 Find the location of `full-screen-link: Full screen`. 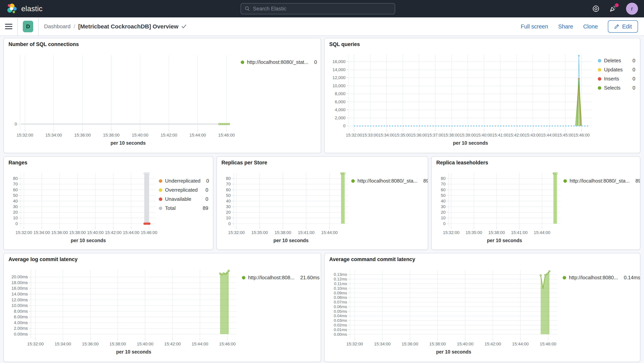

full-screen-link: Full screen is located at coordinates (534, 27).